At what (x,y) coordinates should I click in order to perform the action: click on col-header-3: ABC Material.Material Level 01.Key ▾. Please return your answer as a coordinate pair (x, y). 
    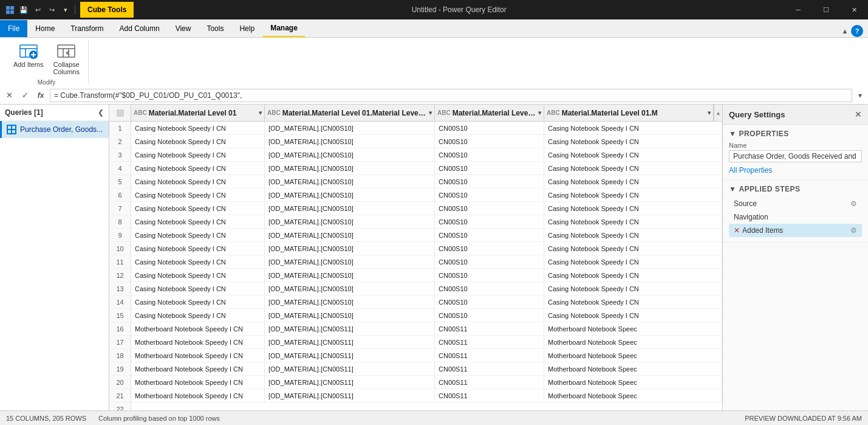
    Looking at the image, I should click on (490, 113).